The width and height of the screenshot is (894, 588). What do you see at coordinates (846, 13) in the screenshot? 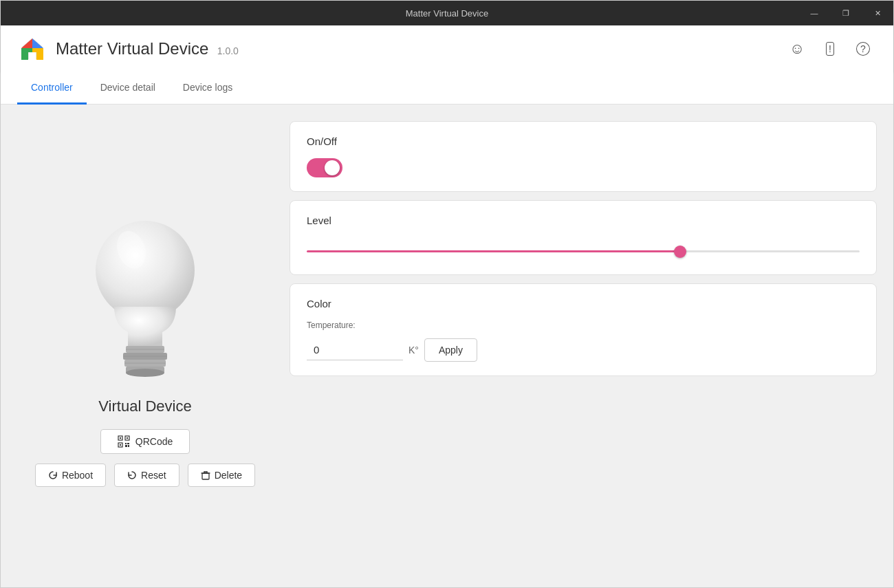
I see `window-controls: — ❐ ✕` at bounding box center [846, 13].